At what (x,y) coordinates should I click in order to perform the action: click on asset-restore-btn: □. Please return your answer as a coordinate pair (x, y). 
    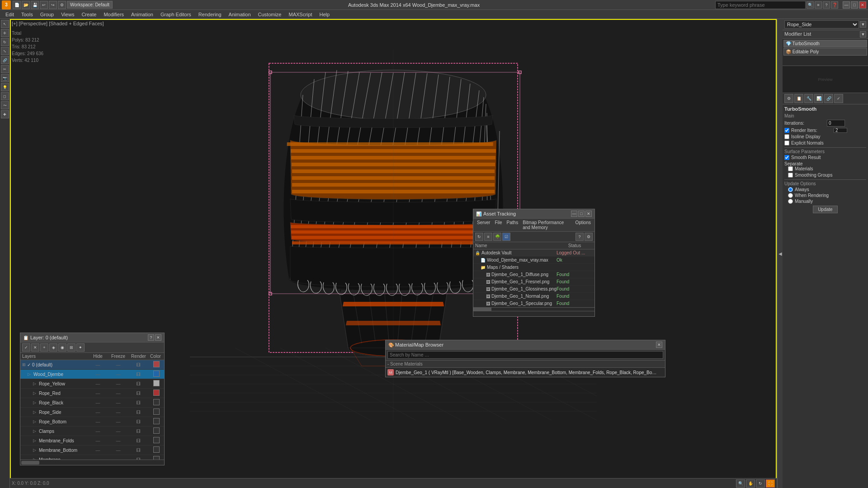
    Looking at the image, I should click on (581, 214).